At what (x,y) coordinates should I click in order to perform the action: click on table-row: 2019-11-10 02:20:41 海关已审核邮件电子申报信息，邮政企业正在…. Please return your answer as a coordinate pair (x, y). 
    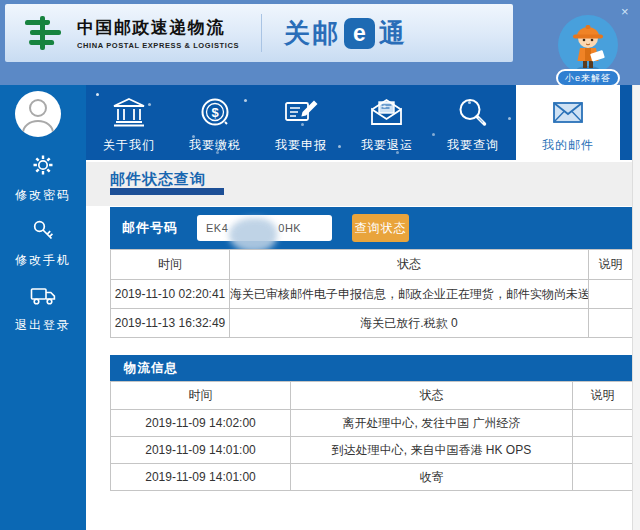
    Looking at the image, I should click on (372, 294).